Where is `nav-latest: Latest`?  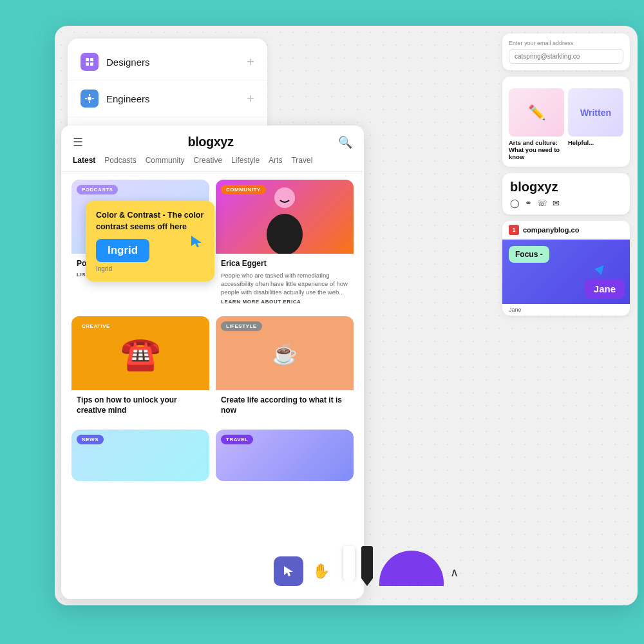 nav-latest: Latest is located at coordinates (84, 160).